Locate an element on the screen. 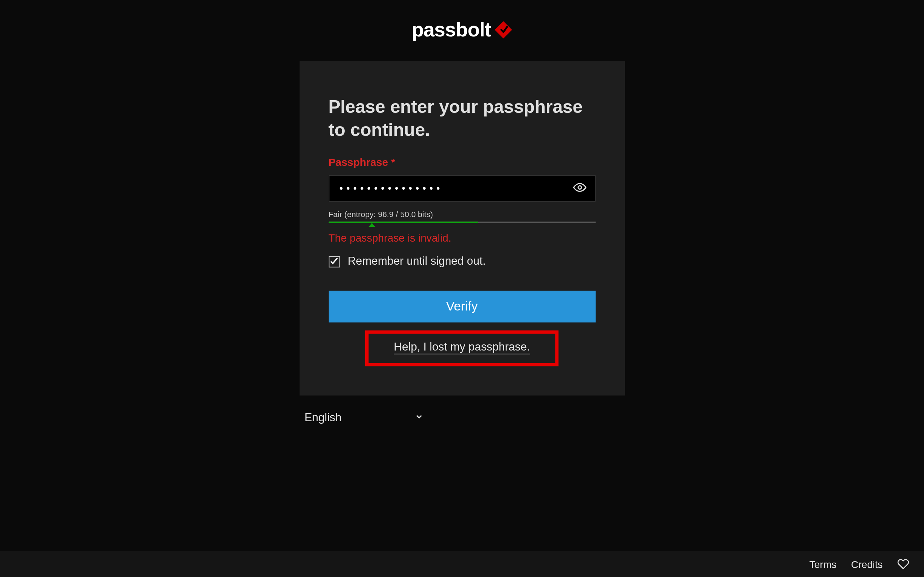  required-indicator: * is located at coordinates (393, 163).